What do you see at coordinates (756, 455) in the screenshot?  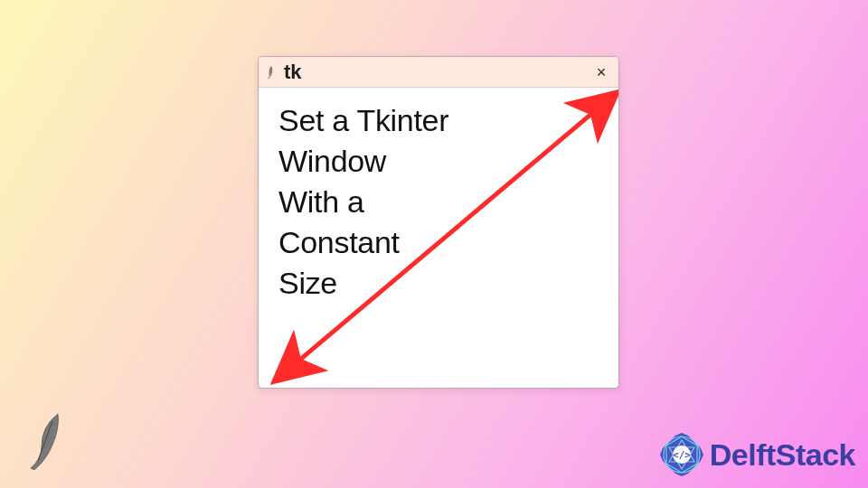 I see `delftstack-logo: </> DelftStack` at bounding box center [756, 455].